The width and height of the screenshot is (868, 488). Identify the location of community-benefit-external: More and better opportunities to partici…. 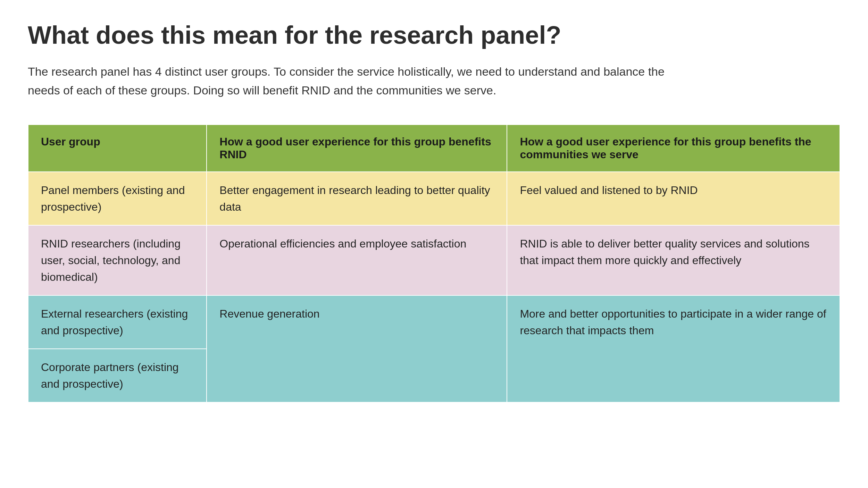
(674, 349).